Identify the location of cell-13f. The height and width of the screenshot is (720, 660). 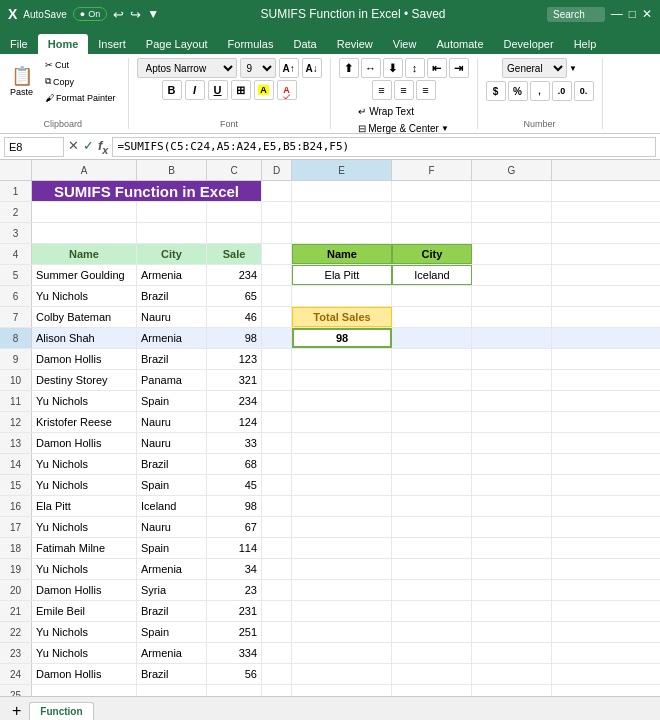
(432, 443).